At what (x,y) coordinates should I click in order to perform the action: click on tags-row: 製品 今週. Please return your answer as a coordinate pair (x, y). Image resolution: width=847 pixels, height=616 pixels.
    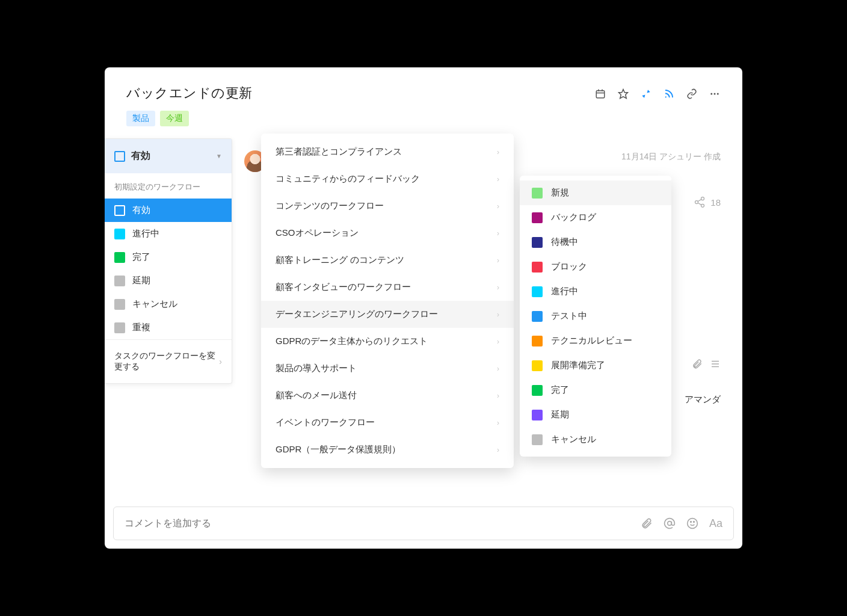
    Looking at the image, I should click on (189, 119).